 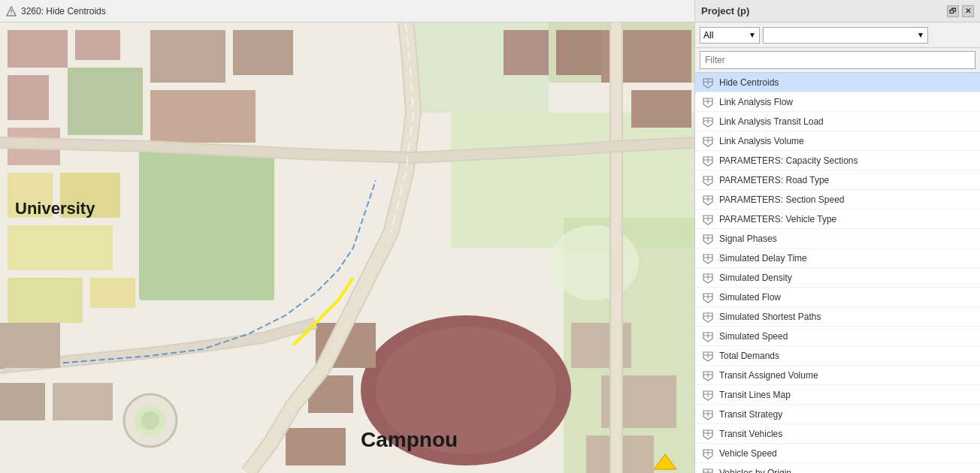 What do you see at coordinates (708, 453) in the screenshot?
I see `list-item-icon-vehicle-speed` at bounding box center [708, 453].